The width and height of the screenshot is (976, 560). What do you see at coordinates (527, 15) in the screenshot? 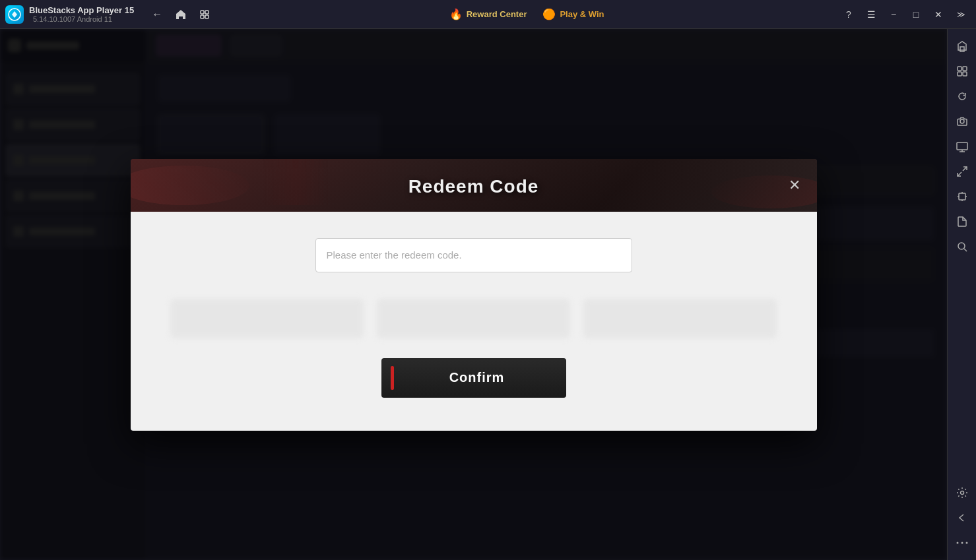
I see `titlebar-center: 🔥 Reward Center 🟠 Play & Win` at bounding box center [527, 15].